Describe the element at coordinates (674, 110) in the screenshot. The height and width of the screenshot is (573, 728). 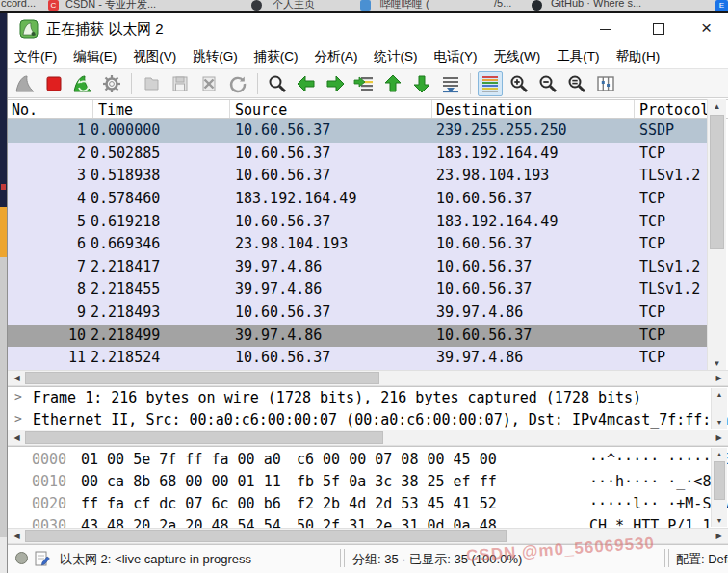
I see `column-header-protocol: Protocol` at that location.